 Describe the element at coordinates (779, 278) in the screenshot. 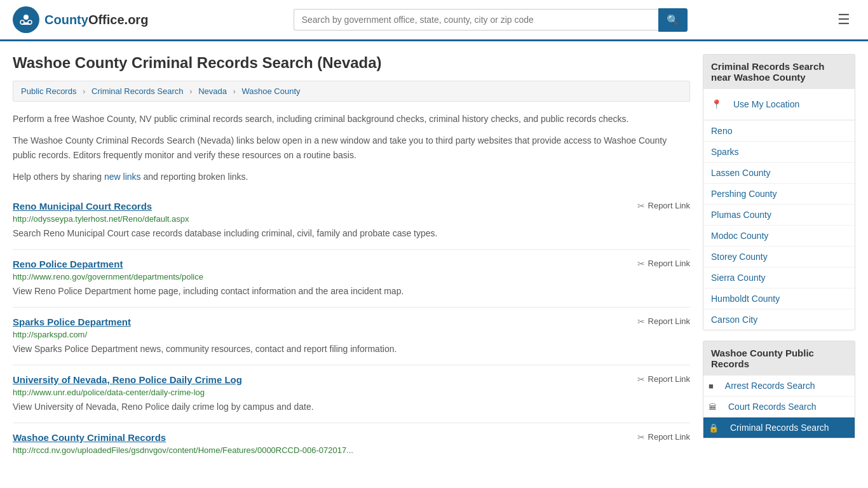

I see `list-item: Sierra County` at that location.